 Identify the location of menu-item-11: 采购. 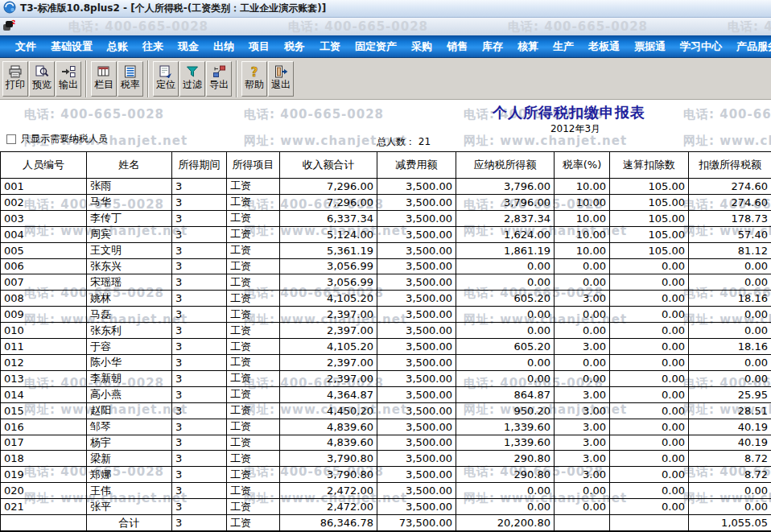
(422, 47).